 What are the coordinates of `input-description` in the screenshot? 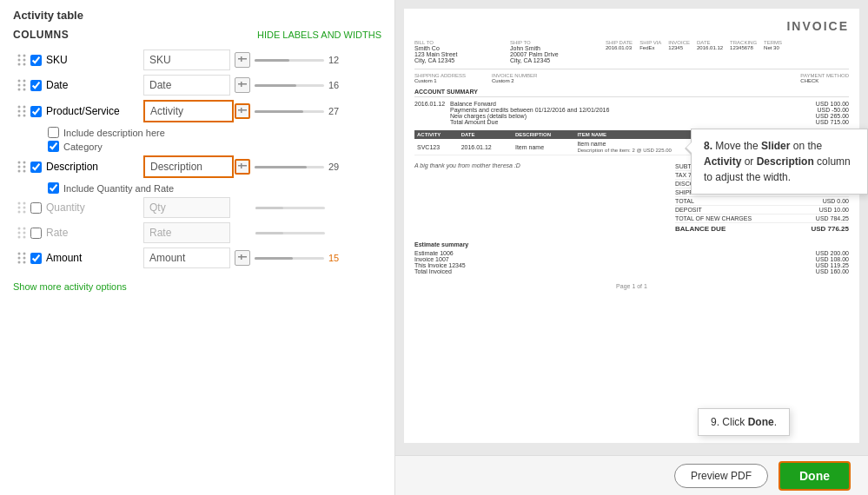 It's located at (189, 167).